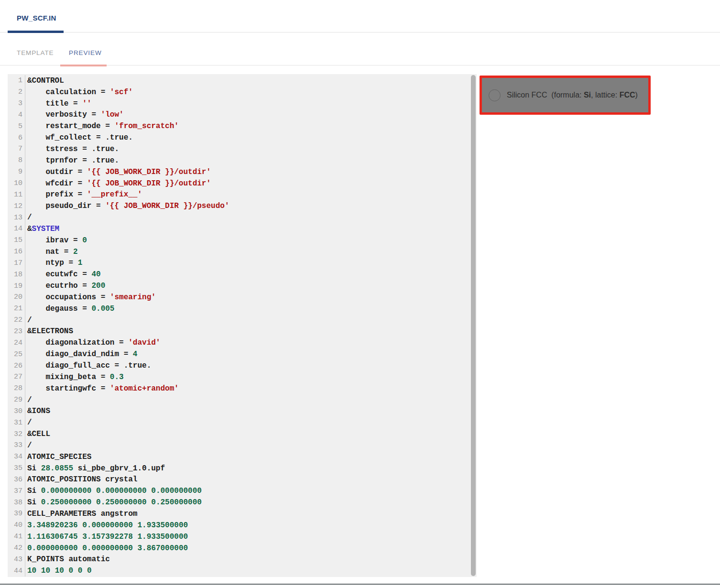 The width and height of the screenshot is (720, 588). Describe the element at coordinates (242, 138) in the screenshot. I see `code-line: 6 wf_collect = .true.` at that location.